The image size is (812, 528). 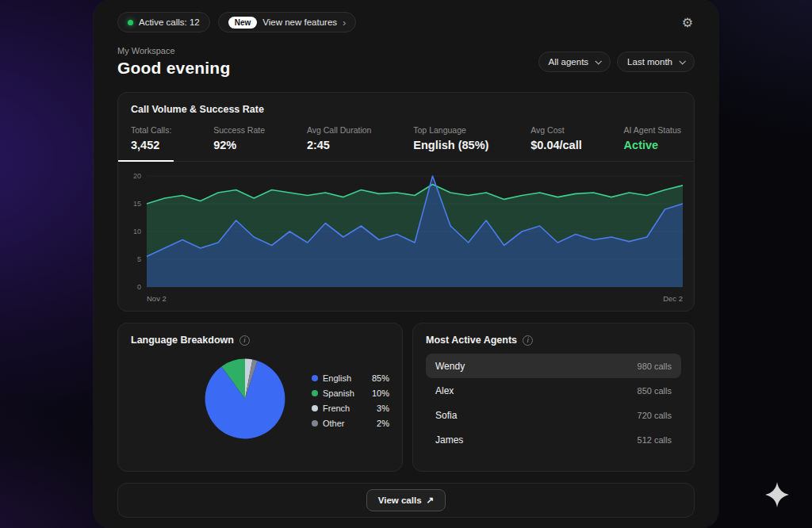 What do you see at coordinates (239, 130) in the screenshot?
I see `stat-label: Success Rate` at bounding box center [239, 130].